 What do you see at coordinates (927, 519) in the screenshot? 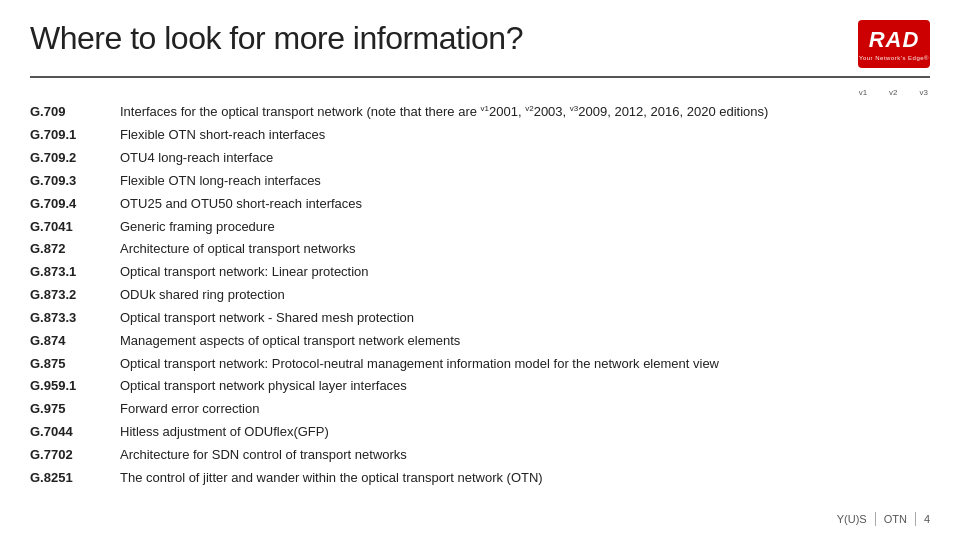
I see `footer-label-right: 4` at bounding box center [927, 519].